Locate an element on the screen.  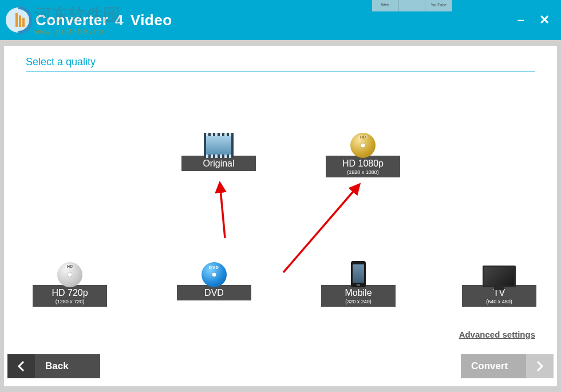
tv-icon is located at coordinates (499, 274).